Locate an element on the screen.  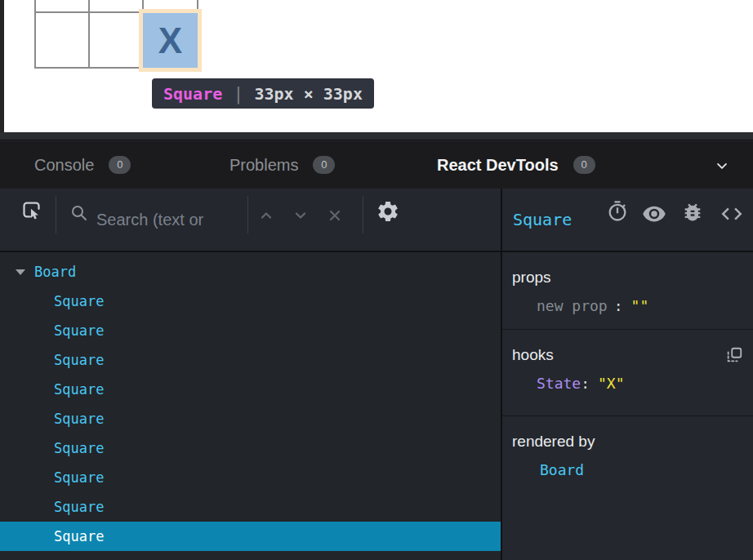
tab-console: Console 0 is located at coordinates (82, 165).